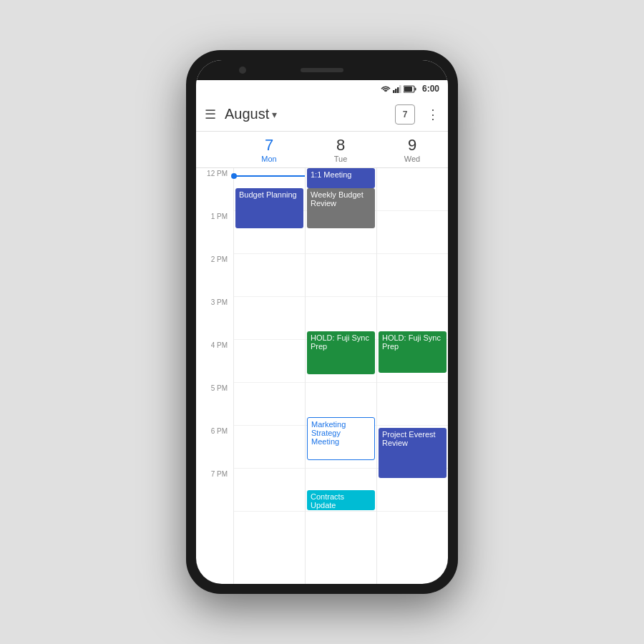 The image size is (644, 644). I want to click on hamburger-icon: ☰, so click(210, 114).